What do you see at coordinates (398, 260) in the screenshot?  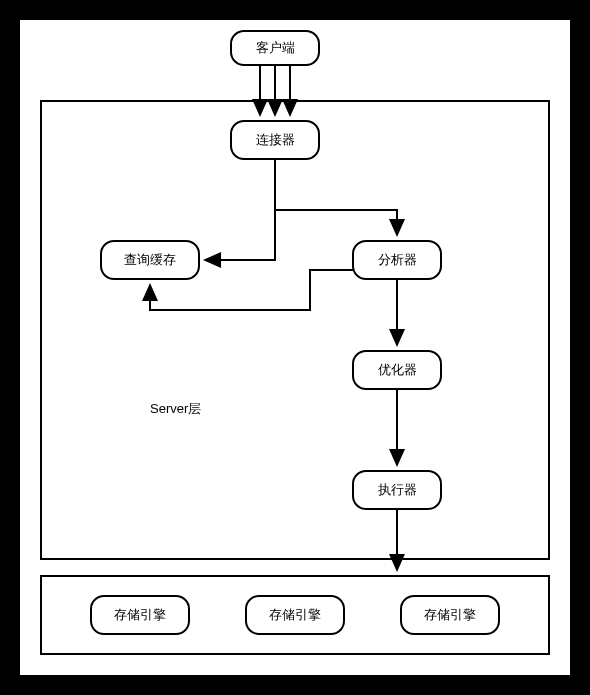 I see `node-analyzer-label: 分析器` at bounding box center [398, 260].